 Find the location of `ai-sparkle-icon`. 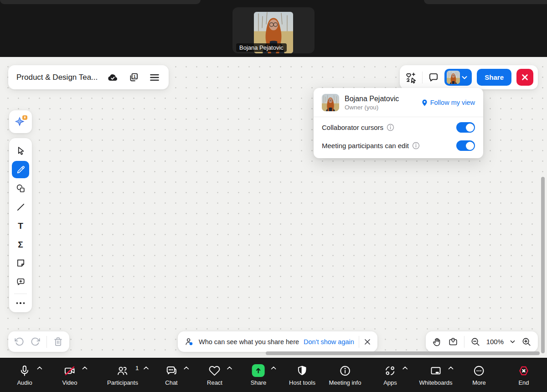

ai-sparkle-icon is located at coordinates (21, 122).